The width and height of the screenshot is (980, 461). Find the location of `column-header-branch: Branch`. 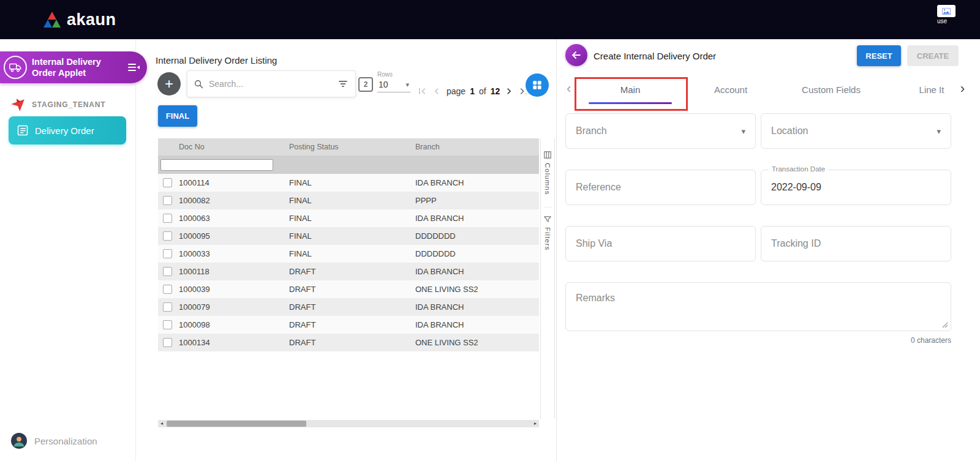

column-header-branch: Branch is located at coordinates (476, 147).